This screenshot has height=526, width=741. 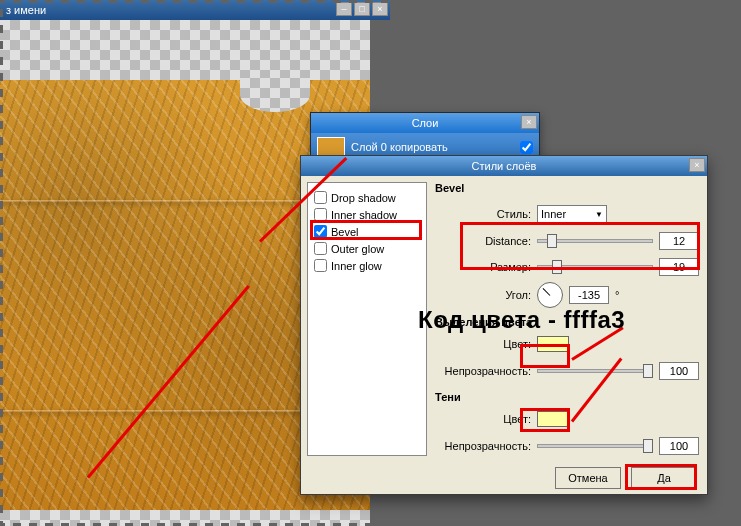 I want to click on effect-label: Bevel, so click(x=345, y=232).